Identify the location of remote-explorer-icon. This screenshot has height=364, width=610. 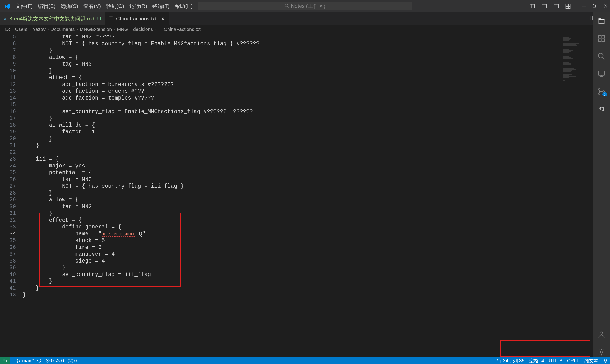
(601, 74).